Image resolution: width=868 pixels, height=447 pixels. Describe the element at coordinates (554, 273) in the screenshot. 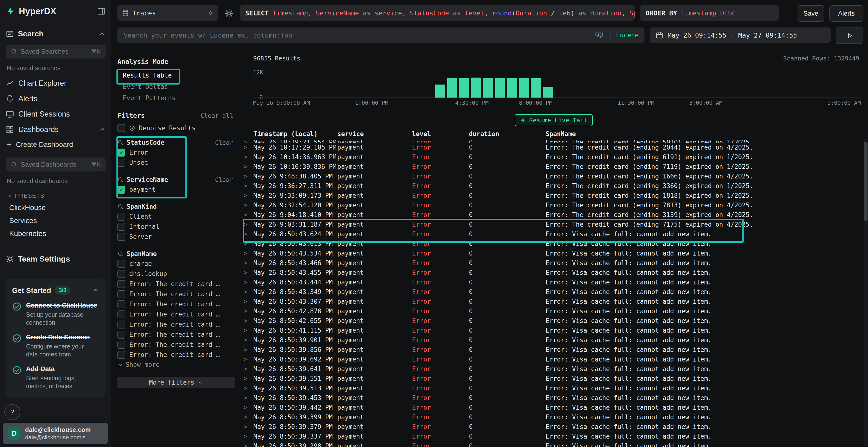

I see `table-row: >May 26 8:50:43.455 PMpaymentError0Error…` at that location.